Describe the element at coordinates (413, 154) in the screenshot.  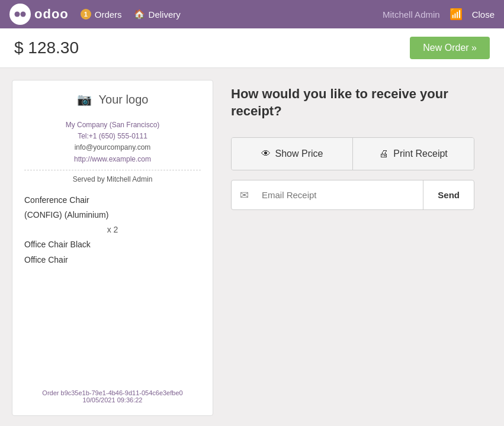
I see `print-receipt-button: 🖨 Print Receipt` at that location.